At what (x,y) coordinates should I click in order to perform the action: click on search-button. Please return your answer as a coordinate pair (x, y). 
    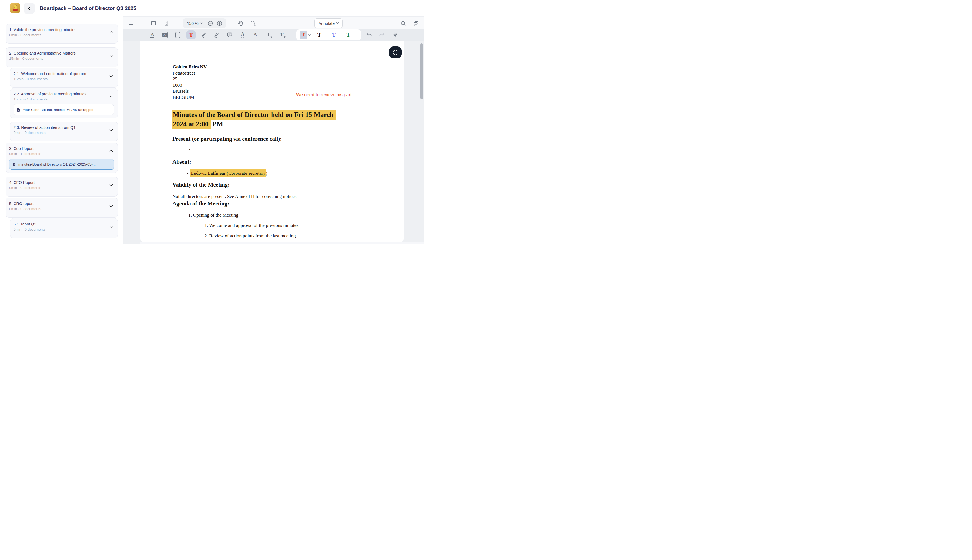
    Looking at the image, I should click on (403, 23).